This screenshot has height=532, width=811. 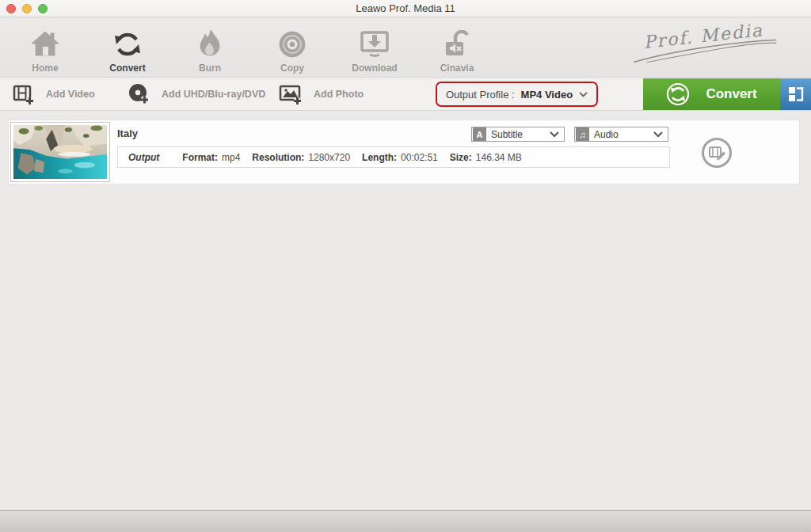 I want to click on cinavia-icon, so click(x=457, y=44).